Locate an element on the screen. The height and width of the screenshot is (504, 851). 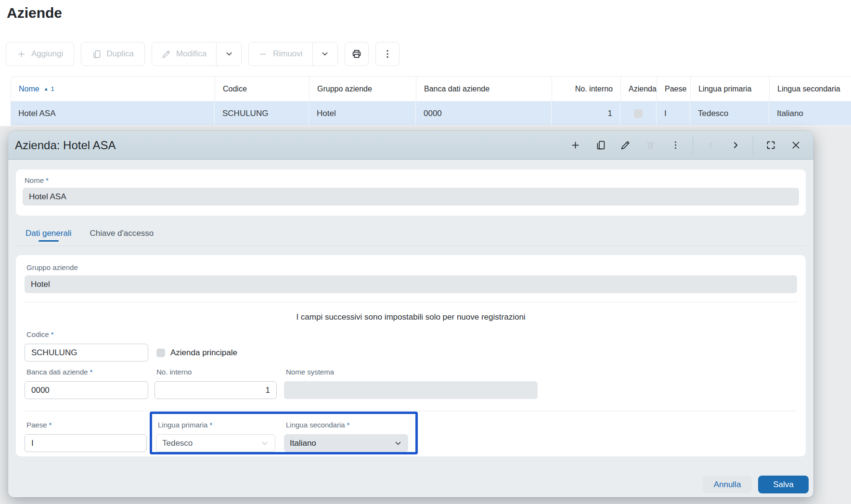
gruppo-aziende-field: Gruppo aziende is located at coordinates (411, 278).